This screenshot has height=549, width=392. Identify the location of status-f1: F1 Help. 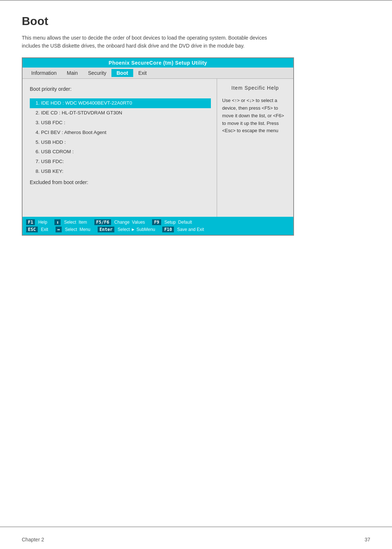
(37, 222).